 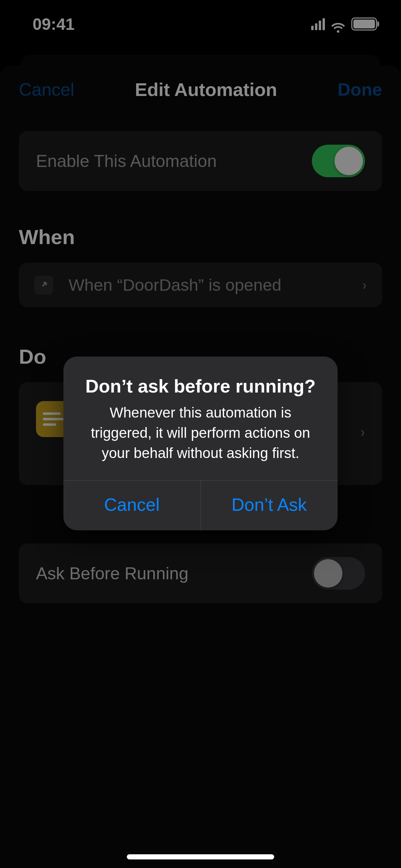 I want to click on alert-message: Whenever this automation is triggered, i…, so click(x=200, y=433).